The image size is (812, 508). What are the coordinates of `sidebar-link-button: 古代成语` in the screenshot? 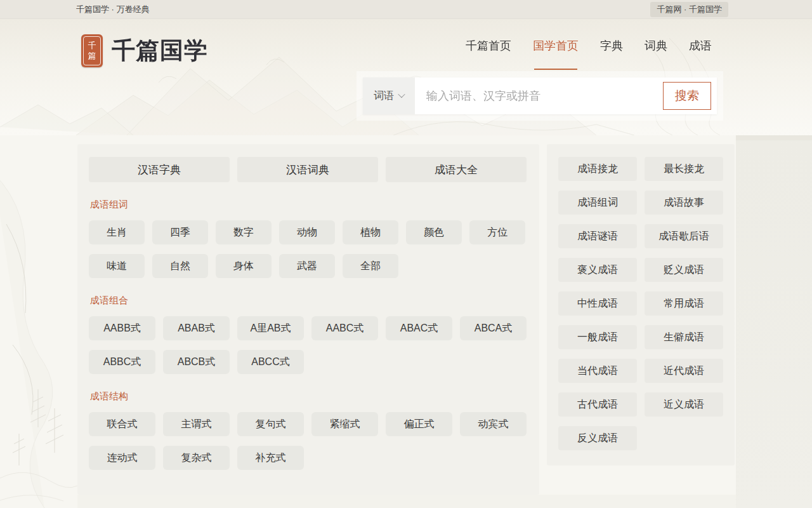 It's located at (598, 404).